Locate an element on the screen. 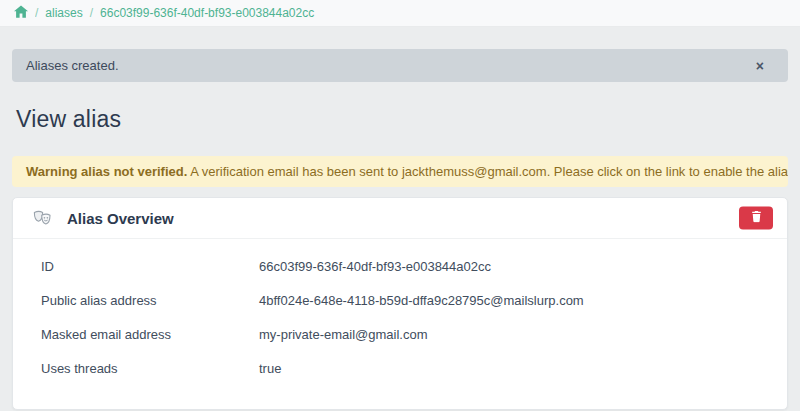  breadcrumb-home-link is located at coordinates (21, 13).